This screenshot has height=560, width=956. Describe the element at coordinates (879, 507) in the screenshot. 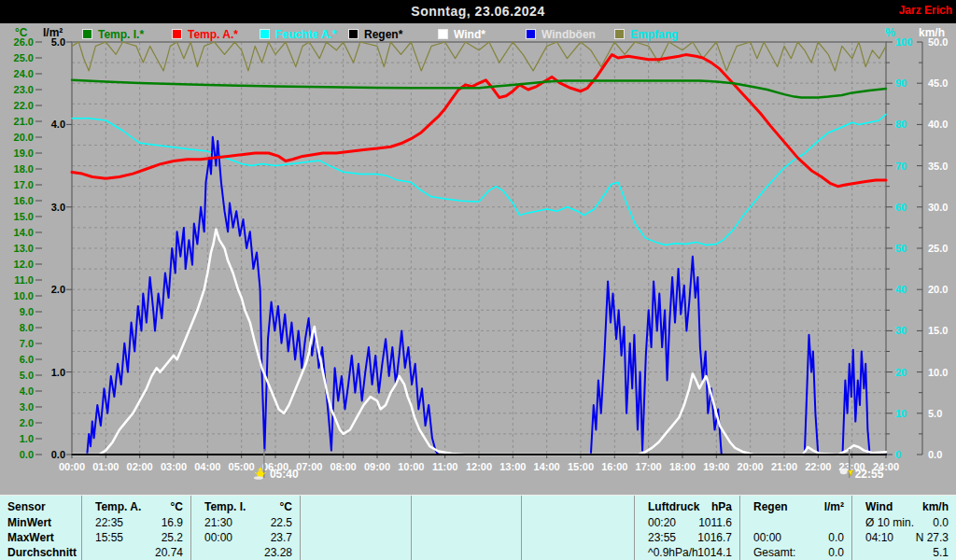

I see `table-header-label: Wind` at that location.